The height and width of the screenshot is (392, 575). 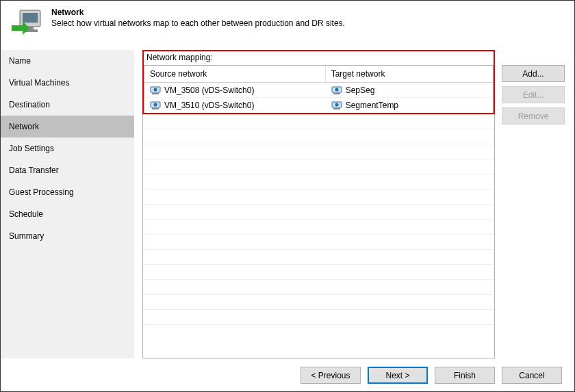 I want to click on finish-button: Finish, so click(x=465, y=375).